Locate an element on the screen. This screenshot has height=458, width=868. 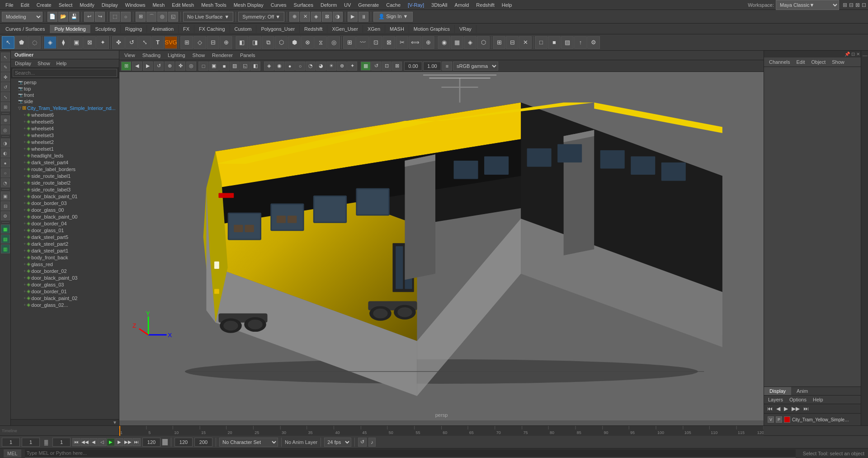
vp-display-mode4: ▨ is located at coordinates (235, 66).